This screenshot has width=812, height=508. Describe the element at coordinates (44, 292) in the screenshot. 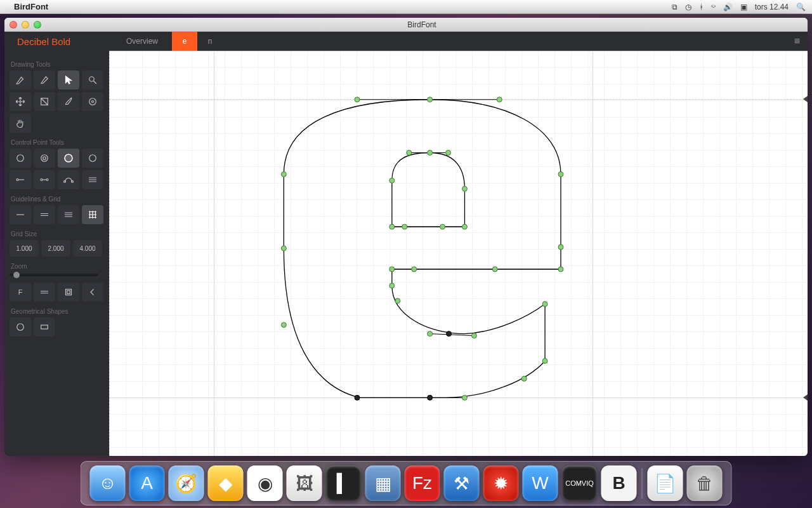

I see `zoom-tool-b` at that location.